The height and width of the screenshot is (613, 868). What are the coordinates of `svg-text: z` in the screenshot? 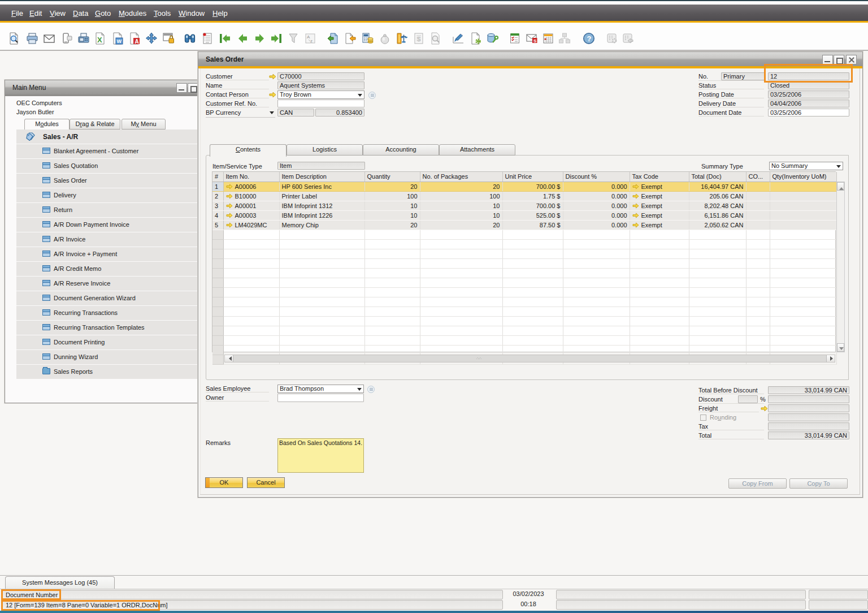 It's located at (311, 41).